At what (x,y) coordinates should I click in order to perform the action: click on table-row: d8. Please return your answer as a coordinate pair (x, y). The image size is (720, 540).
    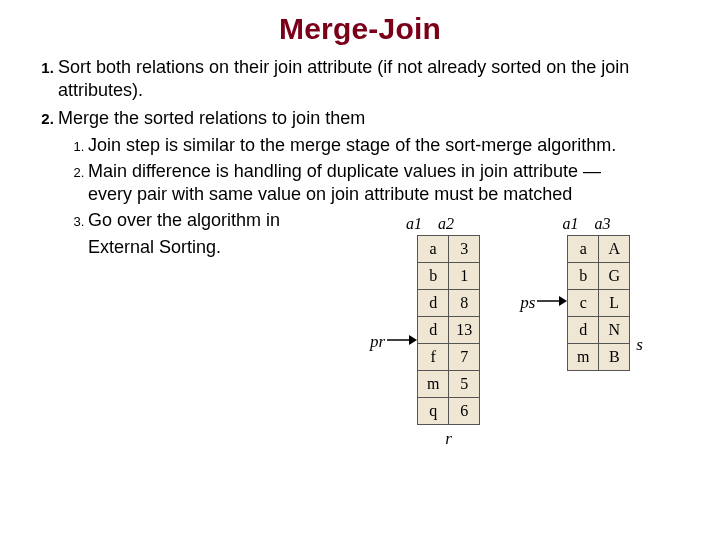
    Looking at the image, I should click on (449, 304).